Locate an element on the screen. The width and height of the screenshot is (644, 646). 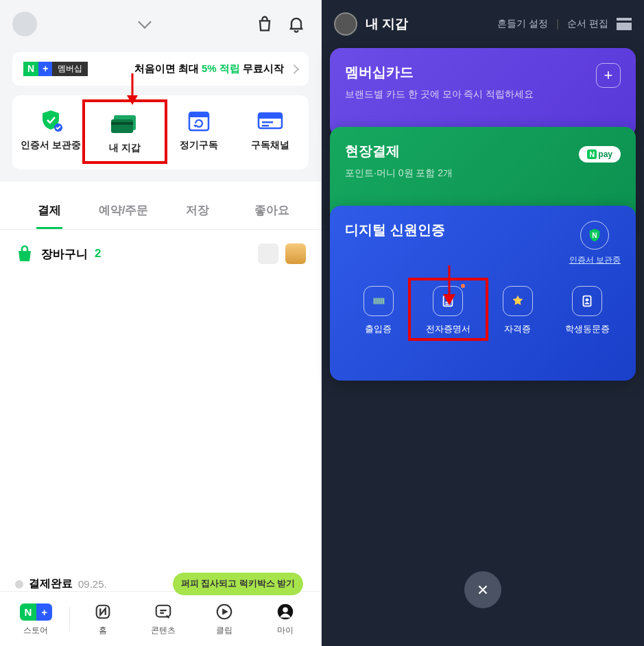
order-complete-label: 결제완료 is located at coordinates (51, 584).